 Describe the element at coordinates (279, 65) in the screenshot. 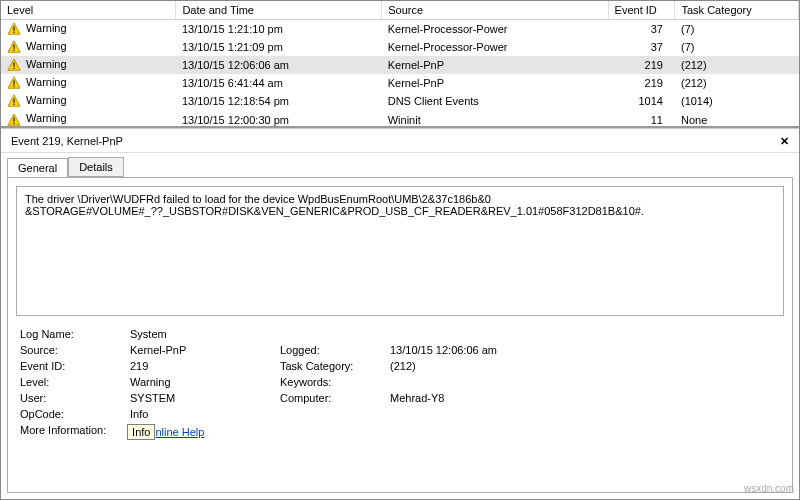

I see `cell-date: 13/10/15 12:06:06 am` at that location.